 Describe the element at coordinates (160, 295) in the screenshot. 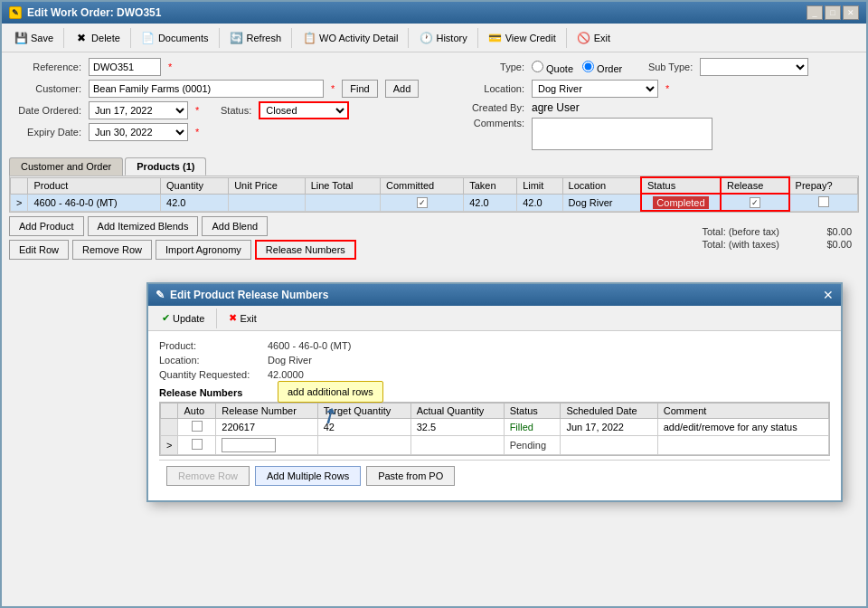

I see `modal-icon: ✎` at that location.